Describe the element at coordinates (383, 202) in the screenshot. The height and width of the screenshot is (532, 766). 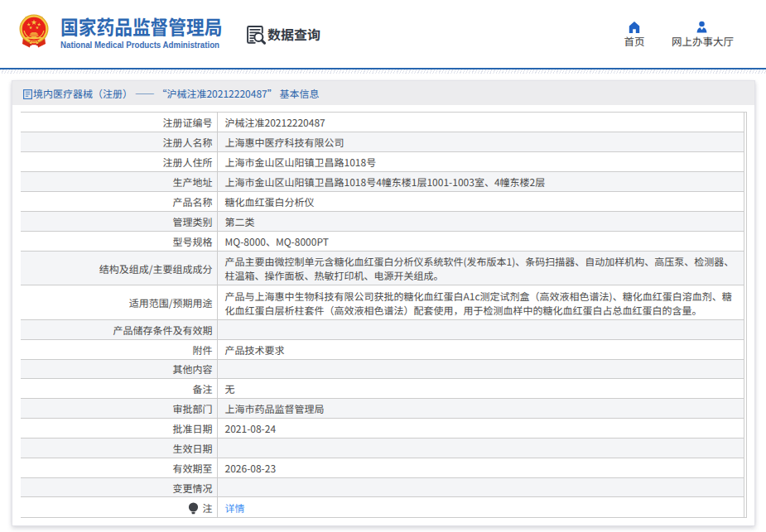
I see `table-row: 产品名称糖化血红蛋白分析仪` at that location.